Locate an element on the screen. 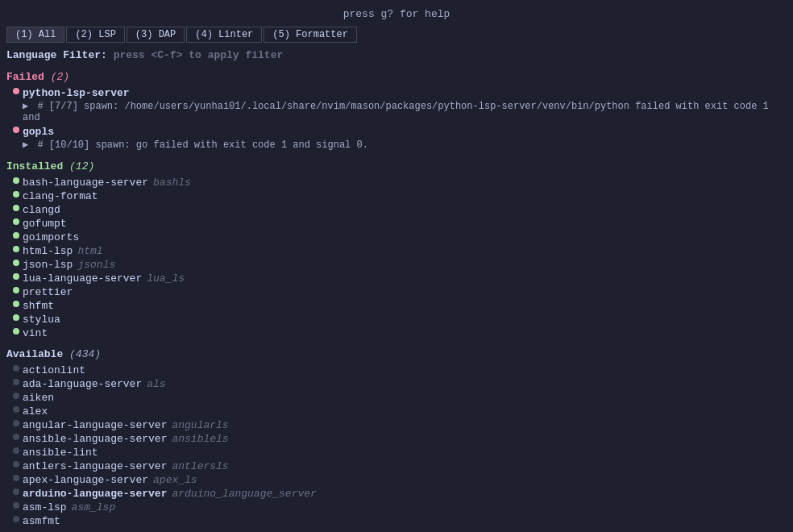  package-name: json-lsp is located at coordinates (48, 264).